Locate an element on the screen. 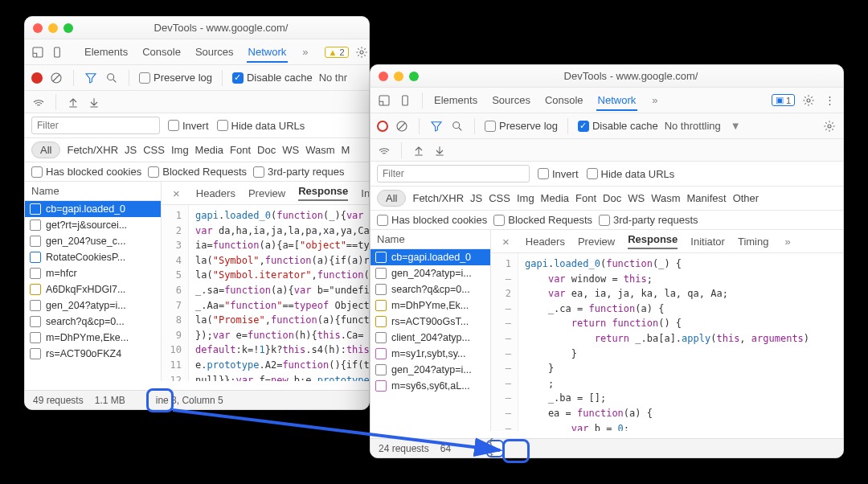 This screenshot has width=868, height=484. tab-console: Console is located at coordinates (162, 51).